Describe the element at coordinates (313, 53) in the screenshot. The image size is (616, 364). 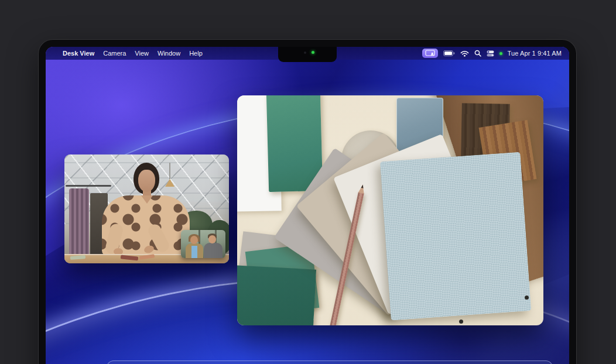
I see `camera-led-indicator` at that location.